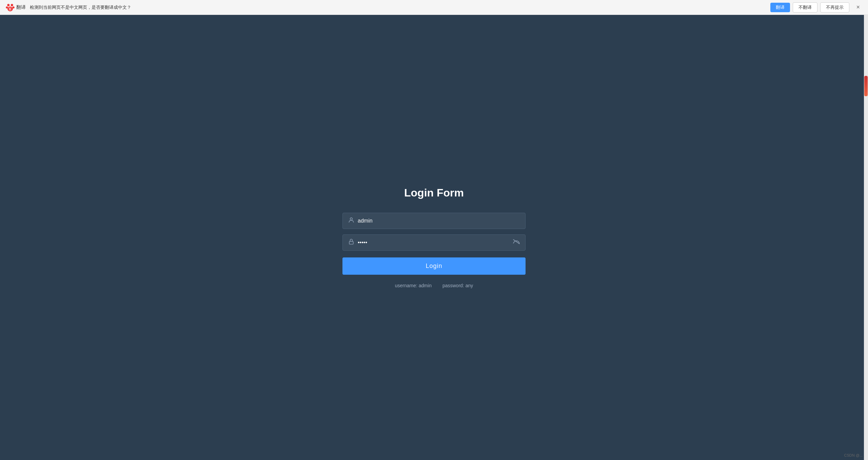 Image resolution: width=868 pixels, height=460 pixels. What do you see at coordinates (434, 237) in the screenshot?
I see `login-container: Login Form` at bounding box center [434, 237].